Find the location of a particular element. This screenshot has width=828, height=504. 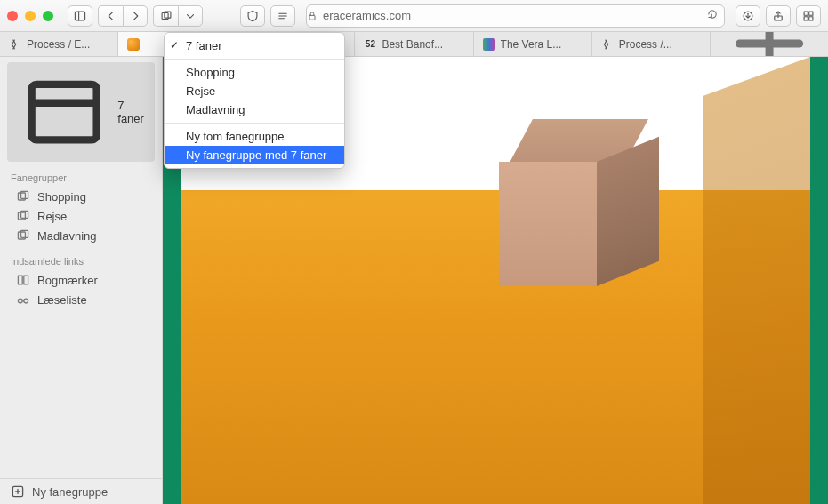

chevron-left-icon is located at coordinates (111, 16).